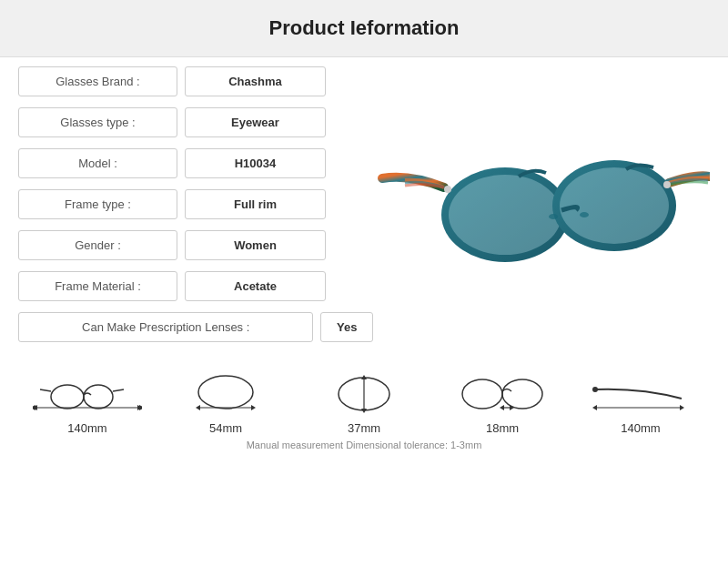 The image size is (728, 566). What do you see at coordinates (226, 394) in the screenshot?
I see `lens-width-icon` at bounding box center [226, 394].